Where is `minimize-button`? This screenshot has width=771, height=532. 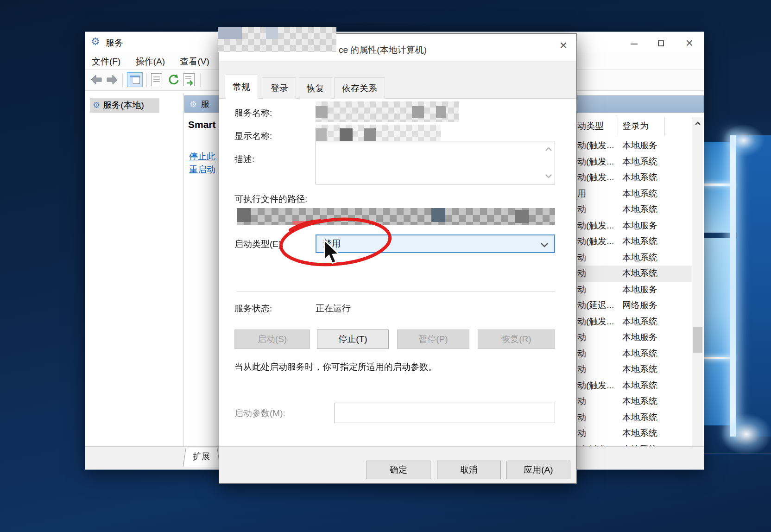
minimize-button is located at coordinates (634, 44).